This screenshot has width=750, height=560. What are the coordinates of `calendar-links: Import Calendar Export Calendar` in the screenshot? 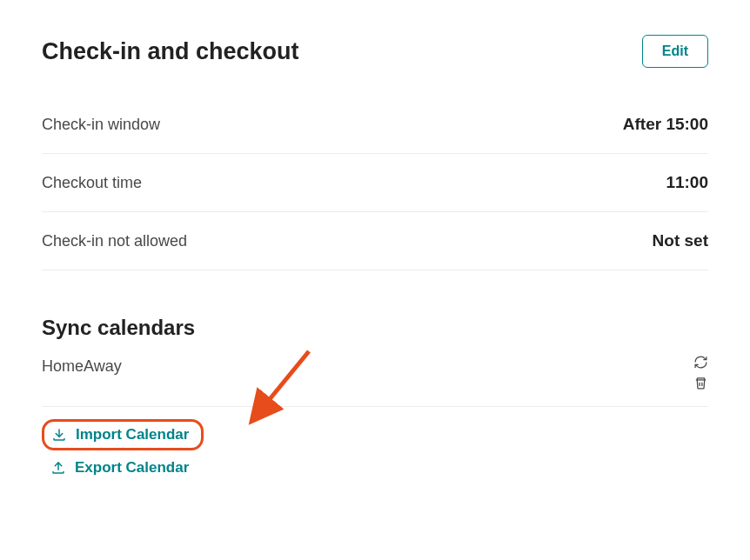 It's located at (375, 450).